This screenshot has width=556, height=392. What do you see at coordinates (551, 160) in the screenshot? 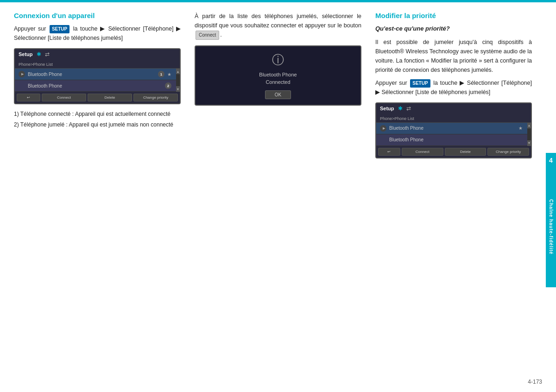
I see `chapter-num-text: 4` at bounding box center [551, 160].